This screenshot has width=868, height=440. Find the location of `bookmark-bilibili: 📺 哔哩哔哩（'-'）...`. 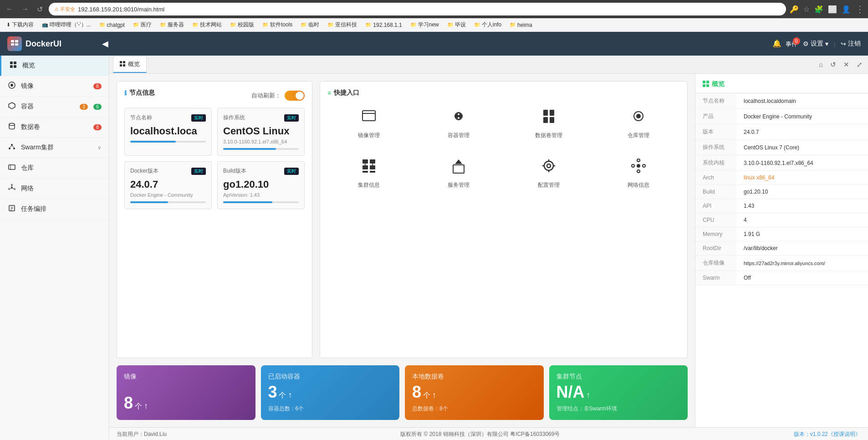

bookmark-bilibili: 📺 哔哩哔哩（'-'）... is located at coordinates (66, 25).